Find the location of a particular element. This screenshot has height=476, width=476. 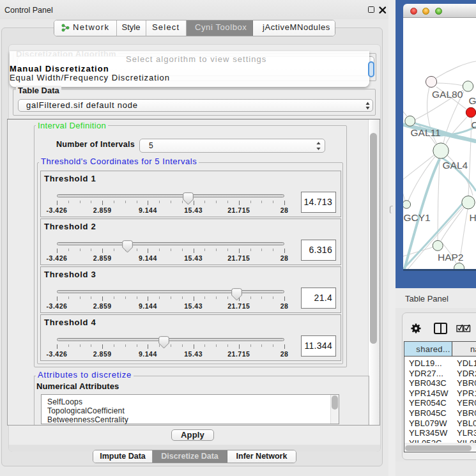

svg-text: GCY1 is located at coordinates (417, 217).